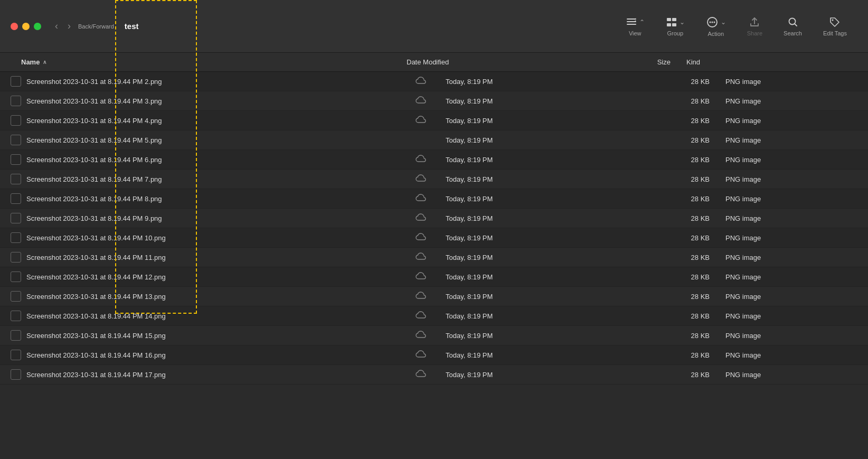 The width and height of the screenshot is (868, 459). Describe the element at coordinates (201, 62) in the screenshot. I see `col-name-header: Name ∧` at that location.